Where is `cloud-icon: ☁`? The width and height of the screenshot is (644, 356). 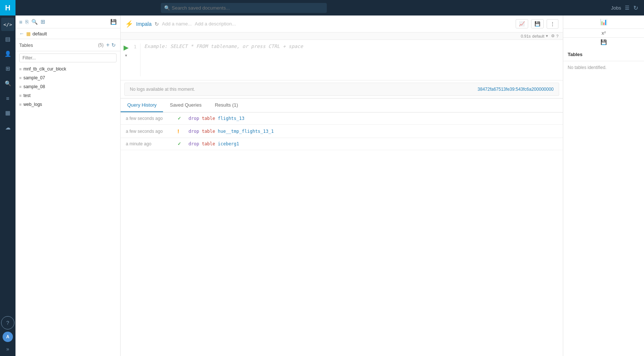
cloud-icon: ☁ is located at coordinates (8, 128).